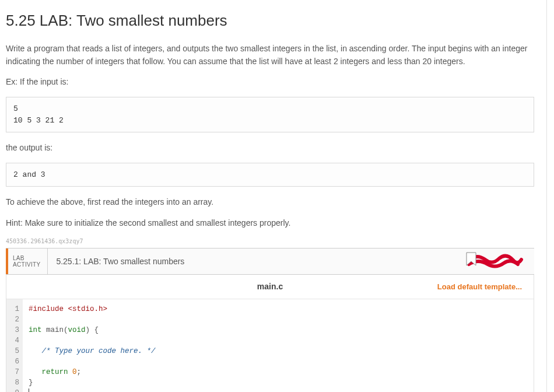 The width and height of the screenshot is (554, 392). Describe the element at coordinates (270, 55) in the screenshot. I see `problem-description: Write a program that reads a list of int…` at that location.